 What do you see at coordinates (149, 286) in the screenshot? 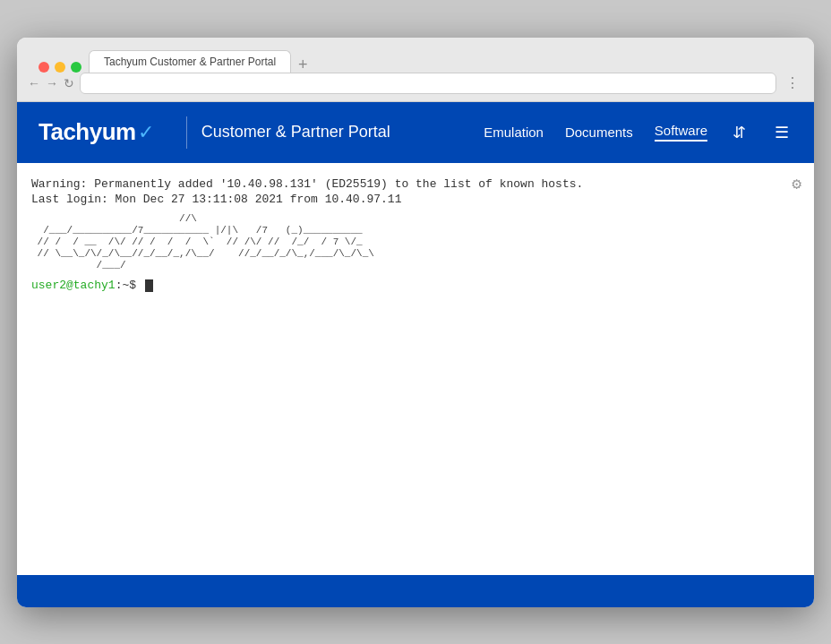
I see `terminal-cursor` at bounding box center [149, 286].